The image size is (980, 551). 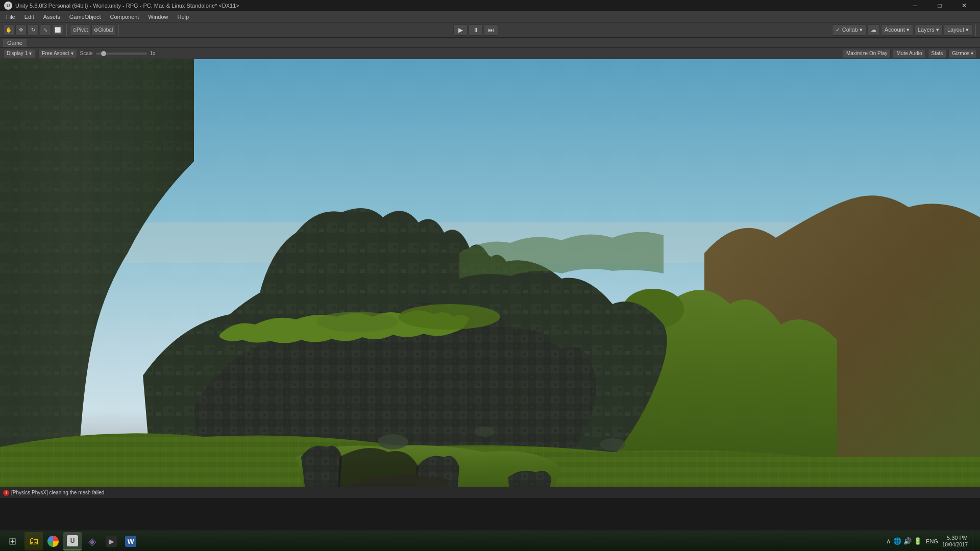 What do you see at coordinates (12, 541) in the screenshot?
I see `start-icon: ⊞` at bounding box center [12, 541].